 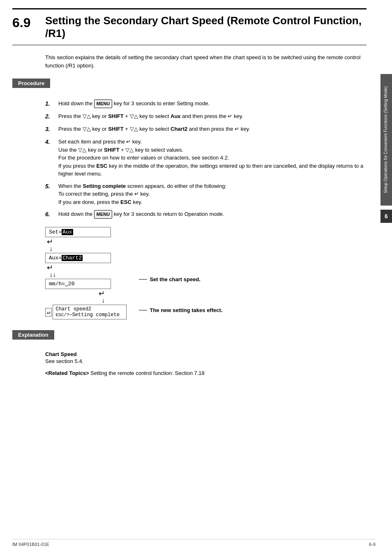 I want to click on label-new-setting: The new setting takes effect., so click(x=181, y=310).